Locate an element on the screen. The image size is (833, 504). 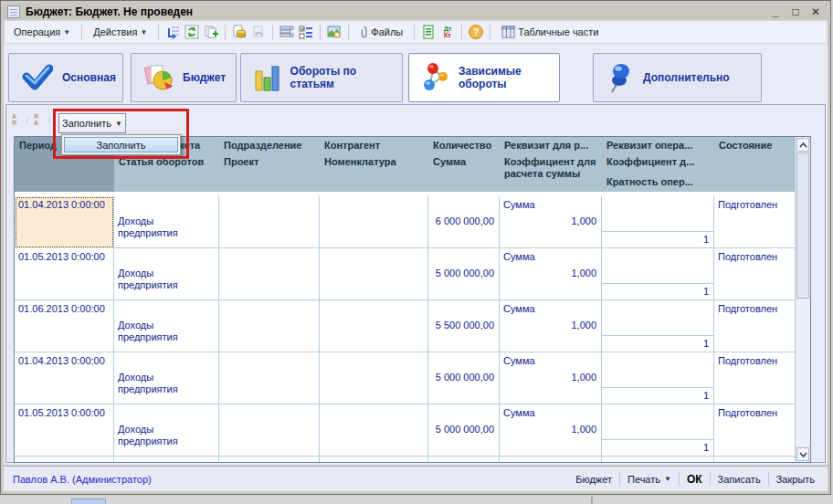
close-button: ✕ is located at coordinates (816, 12).